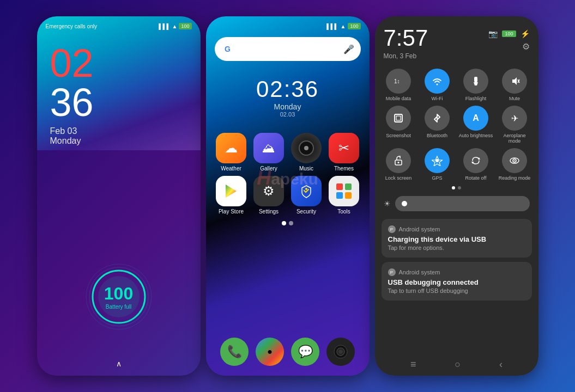  Describe the element at coordinates (398, 118) in the screenshot. I see `screenshot-icon` at that location.